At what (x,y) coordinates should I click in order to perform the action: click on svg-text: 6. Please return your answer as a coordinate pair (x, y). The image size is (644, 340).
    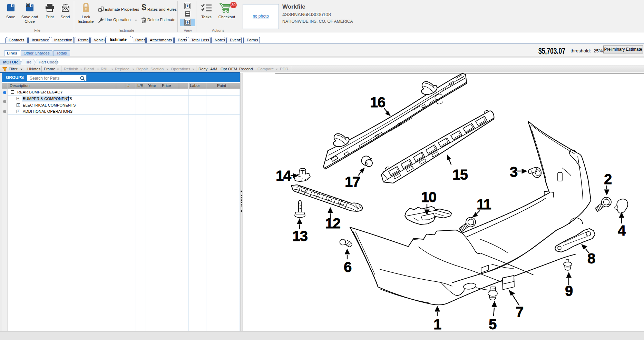
    Looking at the image, I should click on (348, 267).